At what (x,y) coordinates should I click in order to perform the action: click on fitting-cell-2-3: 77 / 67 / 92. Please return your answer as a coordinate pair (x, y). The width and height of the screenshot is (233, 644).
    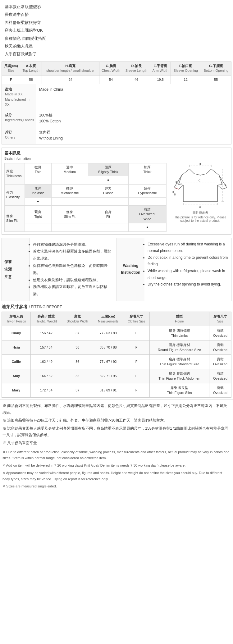
    Looking at the image, I should click on (108, 362).